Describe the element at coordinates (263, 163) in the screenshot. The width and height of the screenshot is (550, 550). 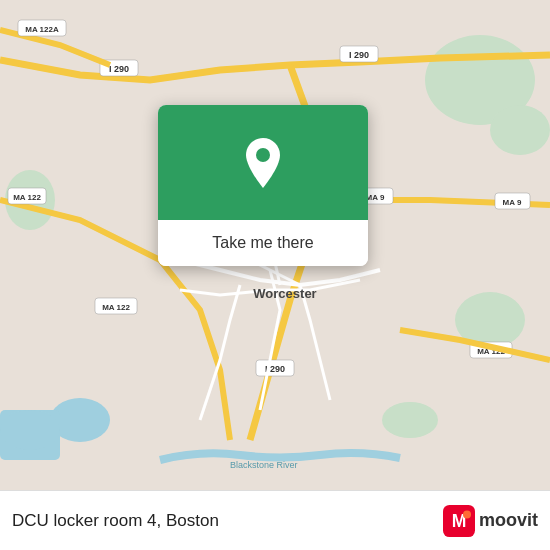
I see `location-pin-icon` at that location.